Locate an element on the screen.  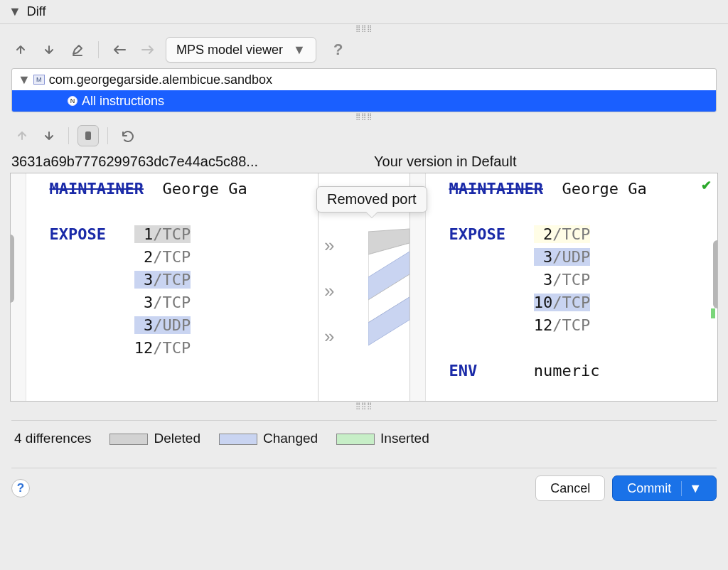
collapse-icon: ▼ is located at coordinates (15, 11).